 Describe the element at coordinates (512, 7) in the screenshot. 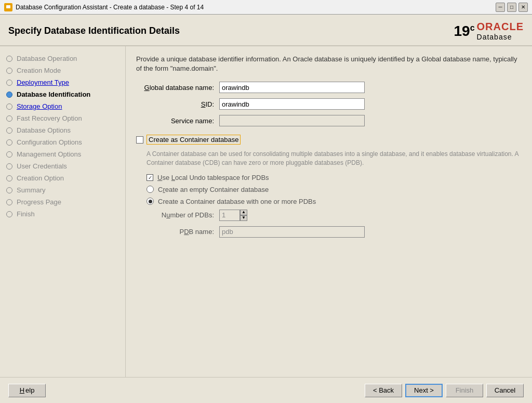

I see `title-bar-controls: ─ □ ✕` at that location.